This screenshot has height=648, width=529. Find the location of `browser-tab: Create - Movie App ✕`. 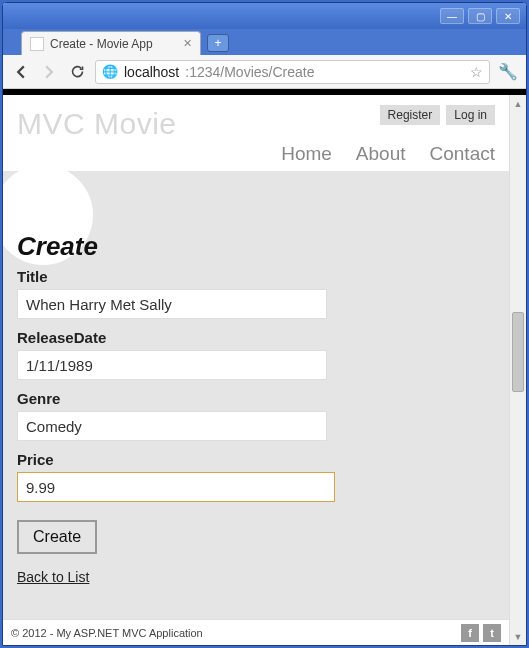

browser-tab: Create - Movie App ✕ is located at coordinates (111, 43).